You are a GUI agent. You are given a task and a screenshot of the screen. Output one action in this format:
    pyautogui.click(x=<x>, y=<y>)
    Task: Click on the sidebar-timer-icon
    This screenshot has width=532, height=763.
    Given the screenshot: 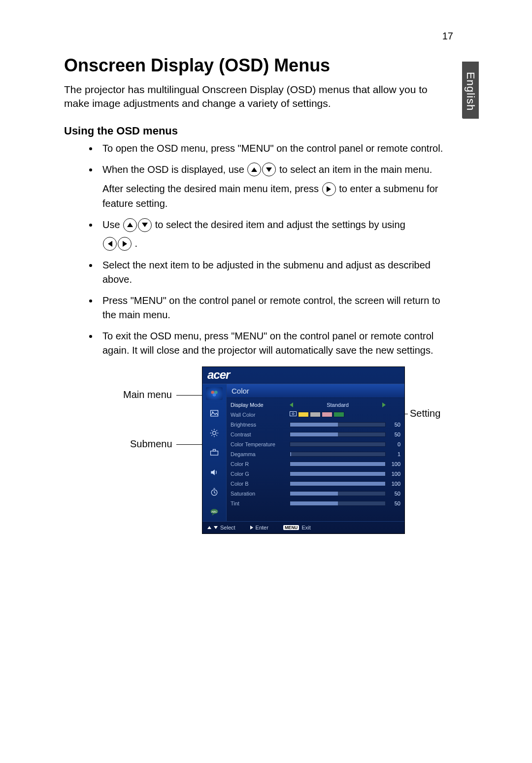 What is the action you would take?
    pyautogui.click(x=214, y=492)
    